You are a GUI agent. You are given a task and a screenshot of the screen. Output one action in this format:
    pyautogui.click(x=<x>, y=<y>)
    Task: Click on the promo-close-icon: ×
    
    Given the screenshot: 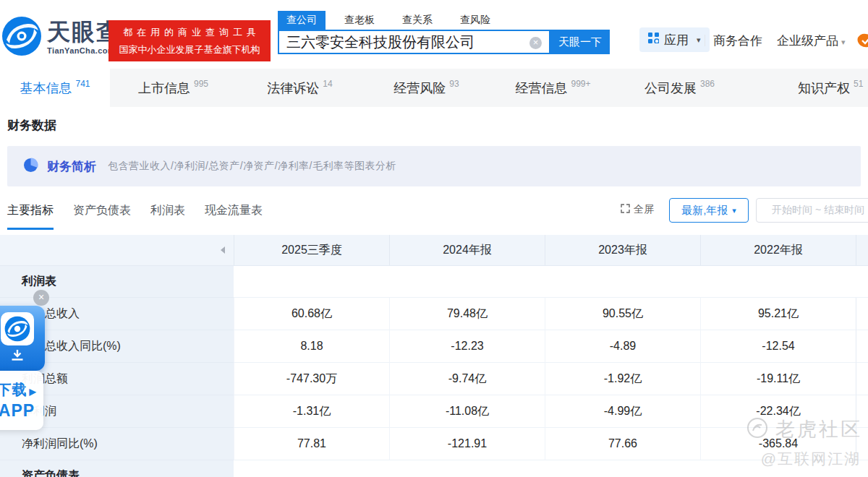 What is the action you would take?
    pyautogui.click(x=41, y=298)
    